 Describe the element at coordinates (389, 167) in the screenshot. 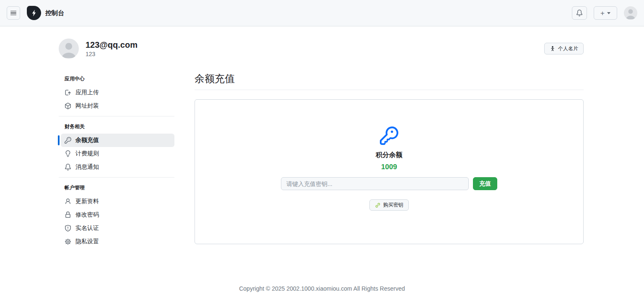

I see `balance-value: 1009` at that location.